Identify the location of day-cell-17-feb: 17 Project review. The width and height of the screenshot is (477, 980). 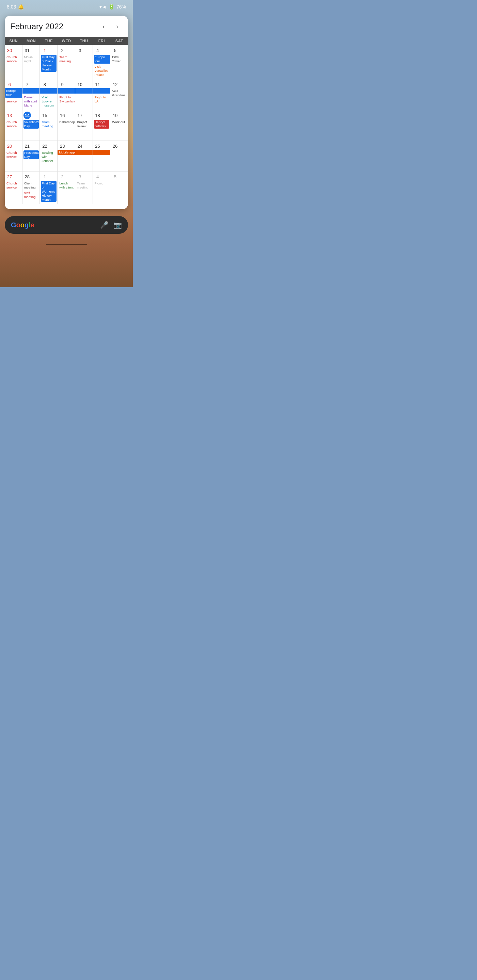
(84, 125).